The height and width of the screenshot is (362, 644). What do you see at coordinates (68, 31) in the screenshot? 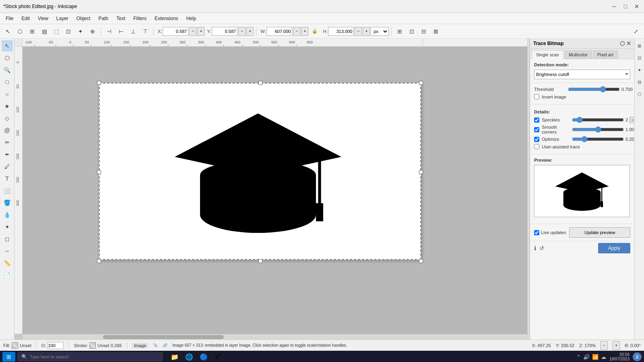
I see `toolbar-grp2: ⊡` at bounding box center [68, 31].